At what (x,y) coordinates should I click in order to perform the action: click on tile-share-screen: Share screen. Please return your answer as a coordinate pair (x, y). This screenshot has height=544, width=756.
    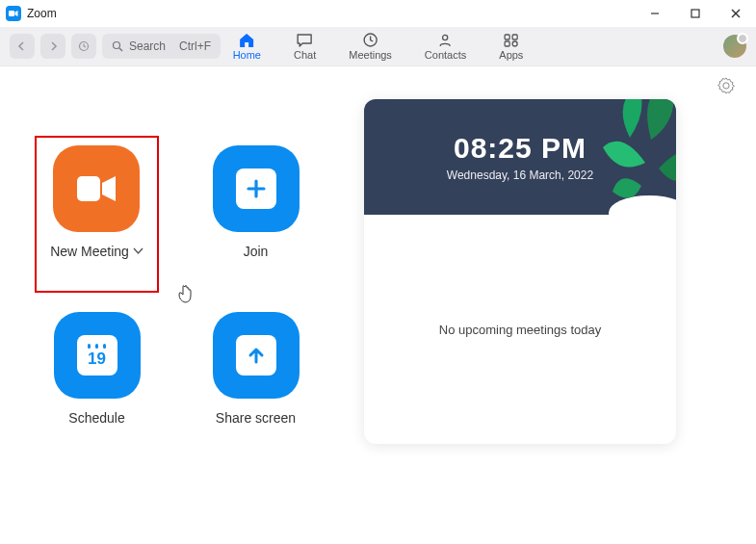
    Looking at the image, I should click on (256, 377).